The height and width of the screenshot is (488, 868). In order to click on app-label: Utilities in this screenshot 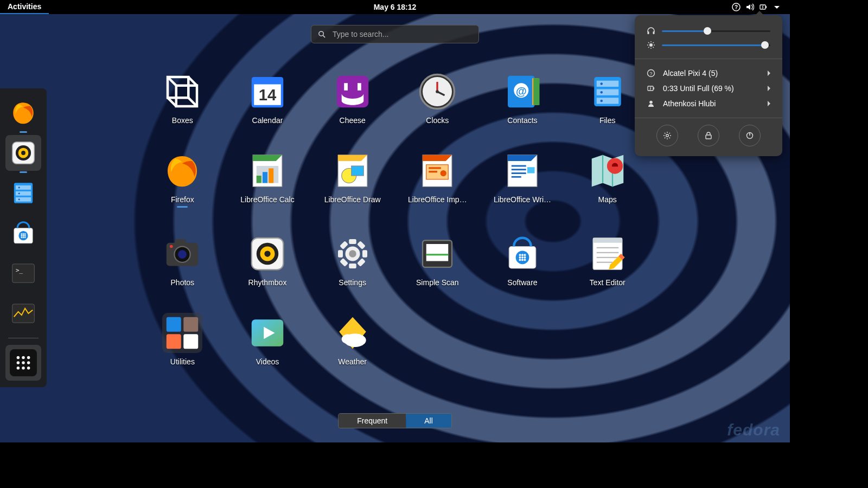, I will do `click(182, 362)`.